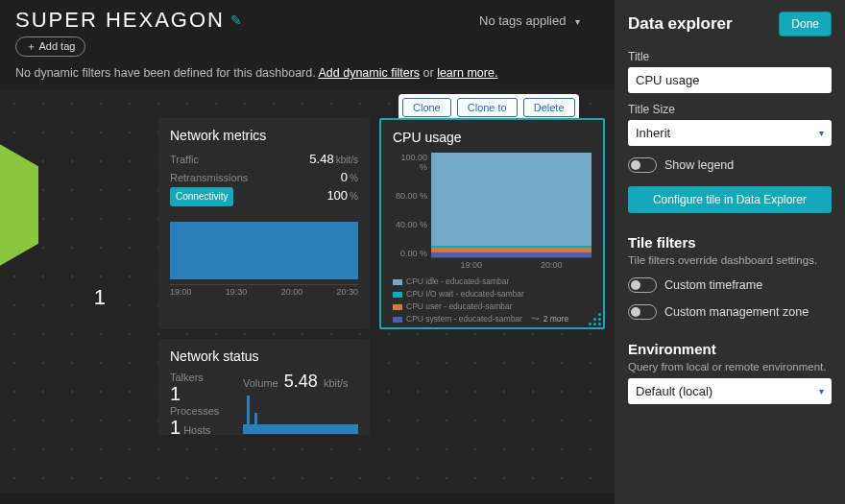 Image resolution: width=845 pixels, height=504 pixels. Describe the element at coordinates (426, 108) in the screenshot. I see `clone-button: Clone` at that location.